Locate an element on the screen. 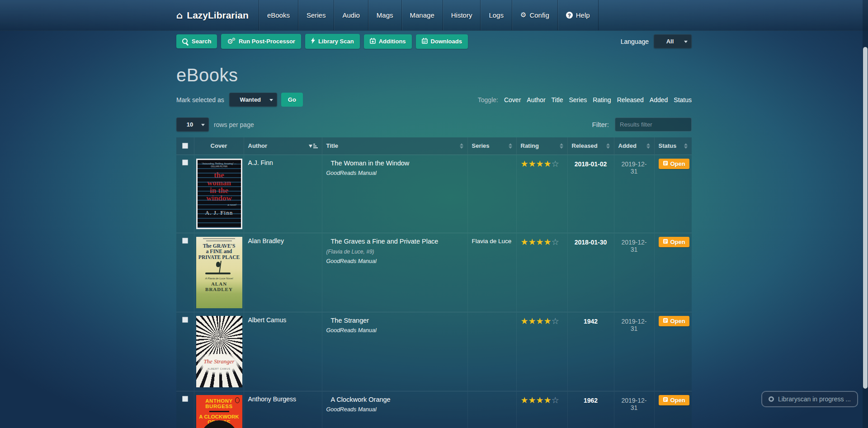 This screenshot has width=868, height=428. nav-item-audio: Audio is located at coordinates (351, 15).